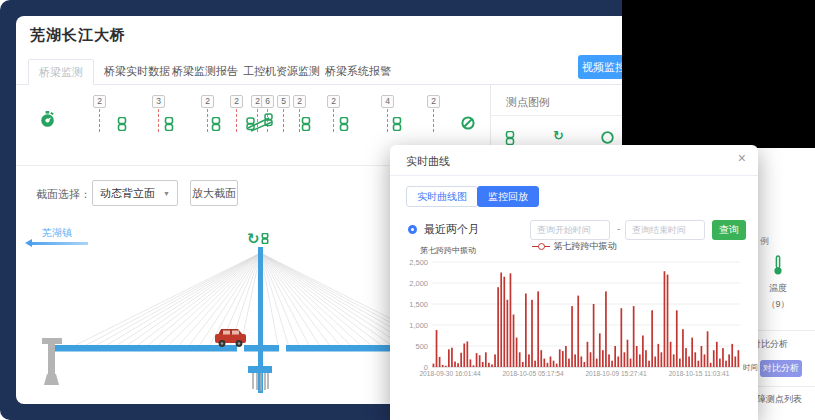  Describe the element at coordinates (778, 288) in the screenshot. I see `temperature-label: 温度` at that location.